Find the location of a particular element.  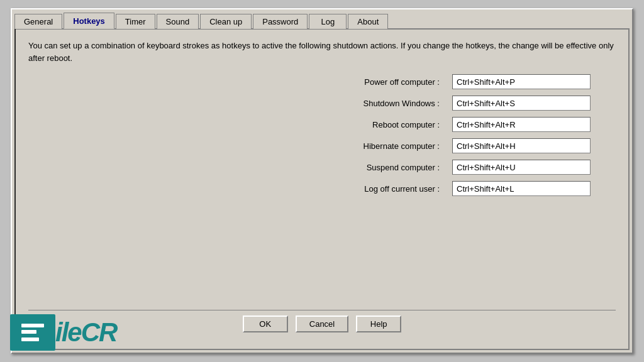

tab-about: About is located at coordinates (368, 21).